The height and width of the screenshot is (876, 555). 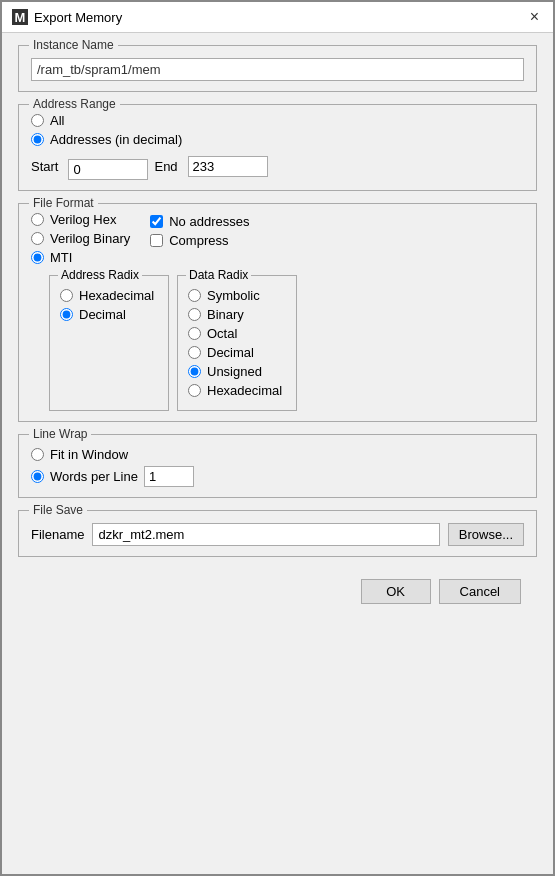 What do you see at coordinates (278, 467) in the screenshot?
I see `line-wrap-inner: Fit in Window Words per Line` at bounding box center [278, 467].